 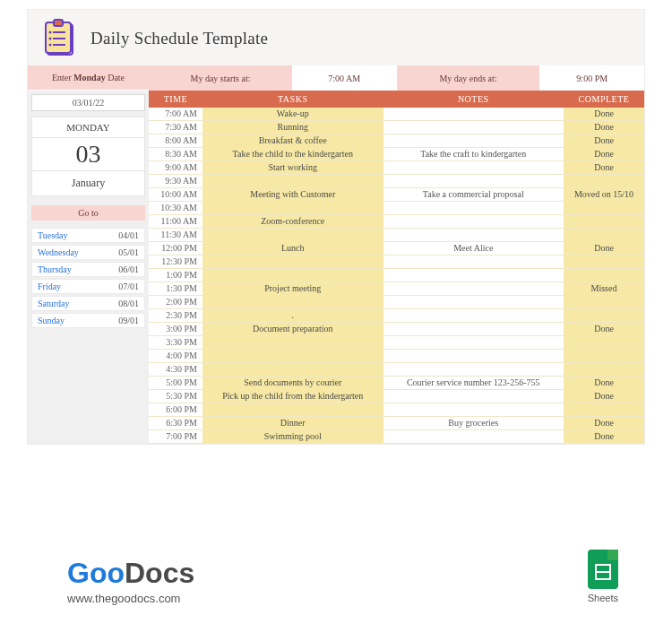 I want to click on cell-note: Take the craft to kindergarten, so click(x=474, y=154).